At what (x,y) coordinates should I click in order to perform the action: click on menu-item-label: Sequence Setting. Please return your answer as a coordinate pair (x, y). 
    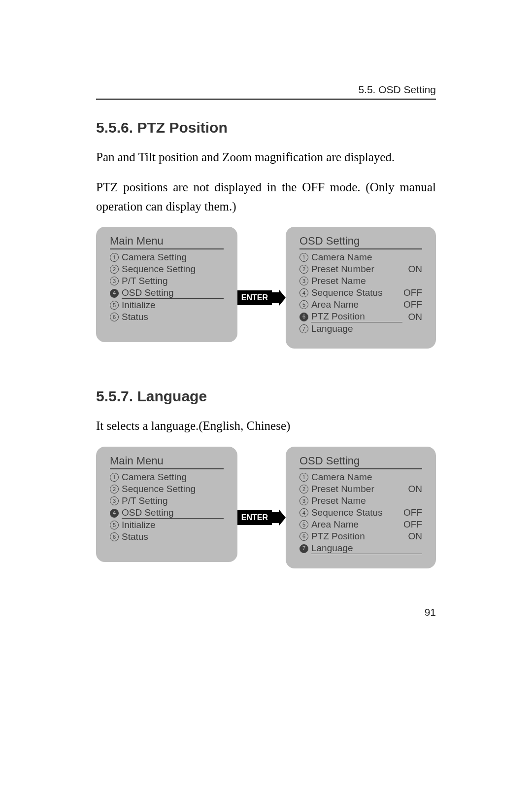
    Looking at the image, I should click on (172, 269).